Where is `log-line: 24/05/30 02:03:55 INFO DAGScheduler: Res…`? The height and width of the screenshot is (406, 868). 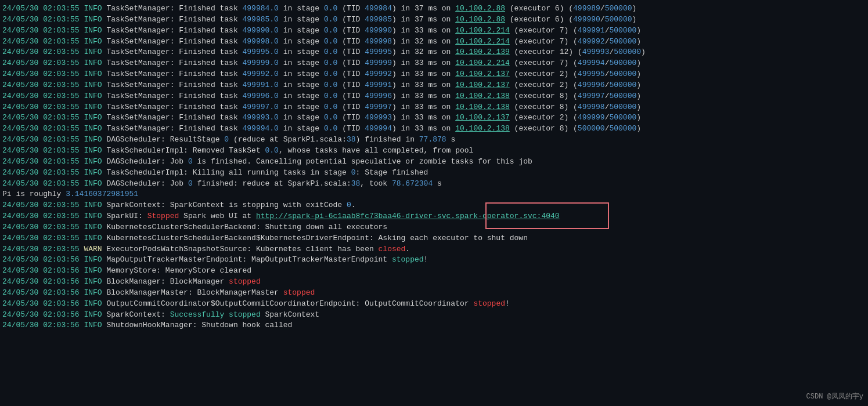
log-line: 24/05/30 02:03:55 INFO DAGScheduler: Res… is located at coordinates (434, 140).